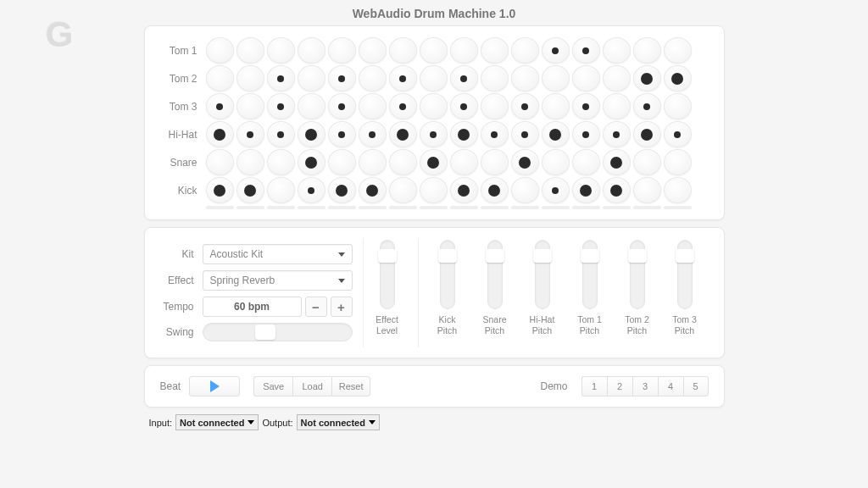  What do you see at coordinates (670, 386) in the screenshot?
I see `demo-button: 4` at bounding box center [670, 386].